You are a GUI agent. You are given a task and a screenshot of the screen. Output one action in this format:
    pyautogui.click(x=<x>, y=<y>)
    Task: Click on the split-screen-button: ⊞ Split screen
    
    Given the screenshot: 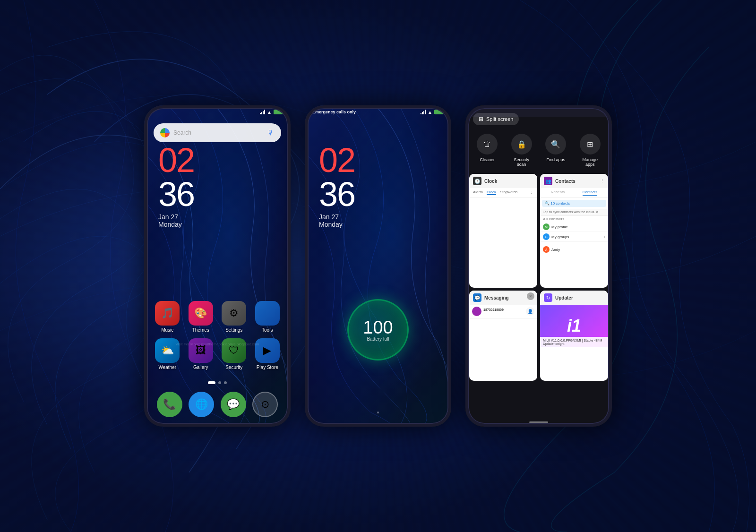 What is the action you would take?
    pyautogui.click(x=496, y=119)
    